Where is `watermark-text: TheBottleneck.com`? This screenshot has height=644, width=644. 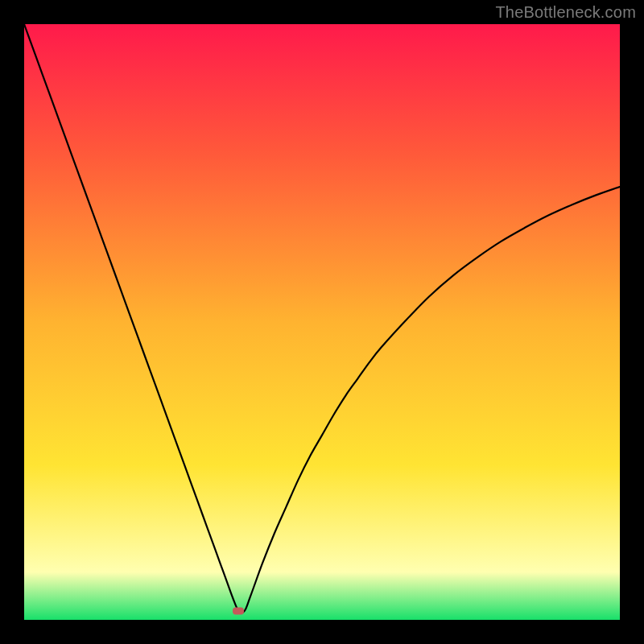 watermark-text: TheBottleneck.com is located at coordinates (565, 13).